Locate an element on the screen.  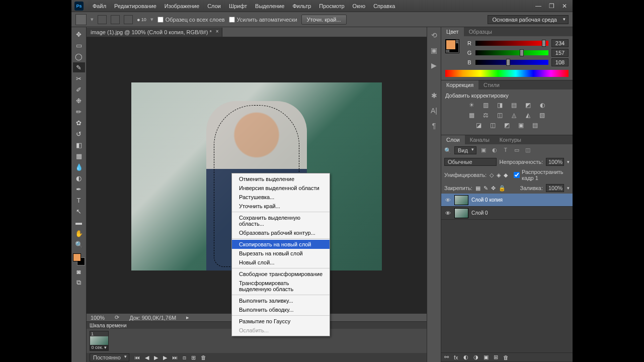
status-arrow-icon: ▸ is located at coordinates (188, 318).